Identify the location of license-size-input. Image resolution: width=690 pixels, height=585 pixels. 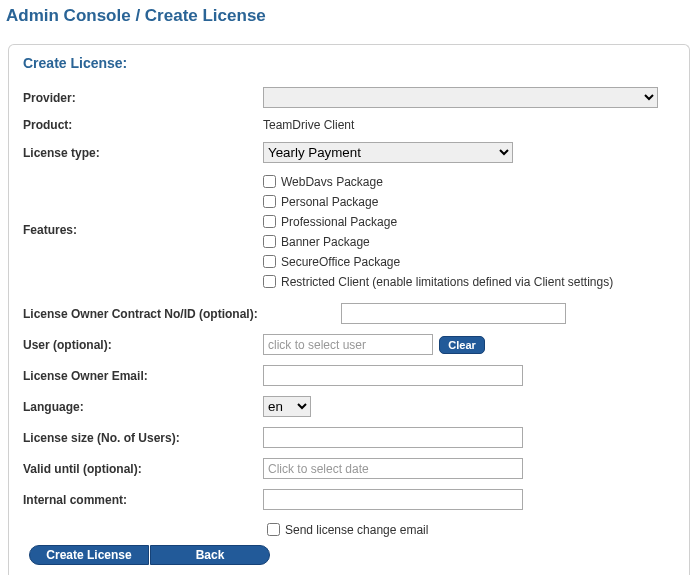
(393, 438).